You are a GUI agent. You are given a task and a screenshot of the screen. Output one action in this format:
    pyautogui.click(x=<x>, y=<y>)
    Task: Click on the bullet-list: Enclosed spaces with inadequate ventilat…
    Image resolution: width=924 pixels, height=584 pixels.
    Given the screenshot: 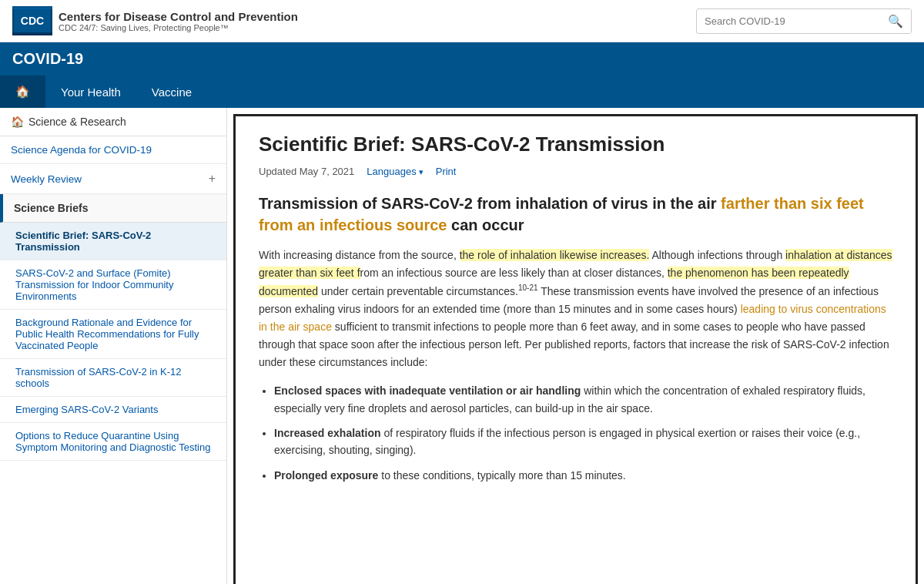 What is the action you would take?
    pyautogui.click(x=584, y=433)
    